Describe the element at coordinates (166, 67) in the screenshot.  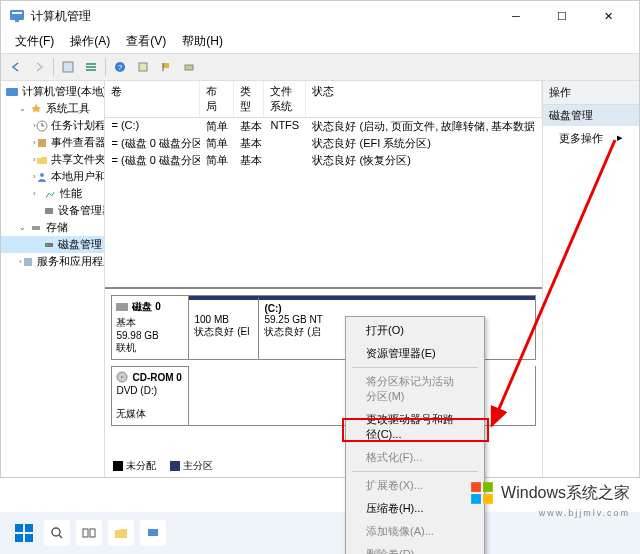
I see `flag-button` at that location.